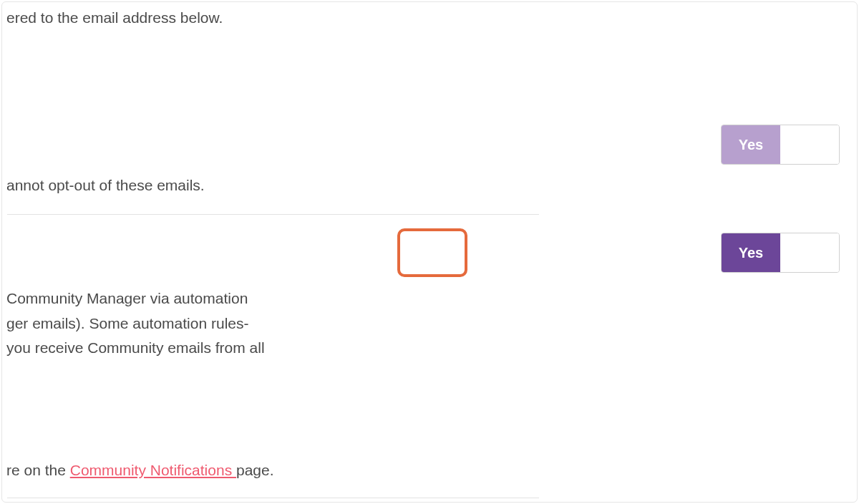  I want to click on community-emails-toggle: Yes, so click(780, 253).